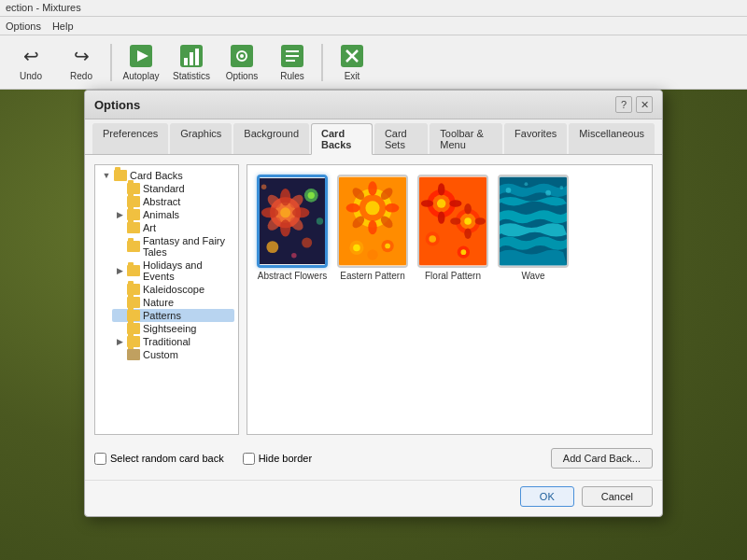 The height and width of the screenshot is (560, 747). I want to click on tab-bar: Preferences Graphics Background Card Bac…, so click(374, 137).